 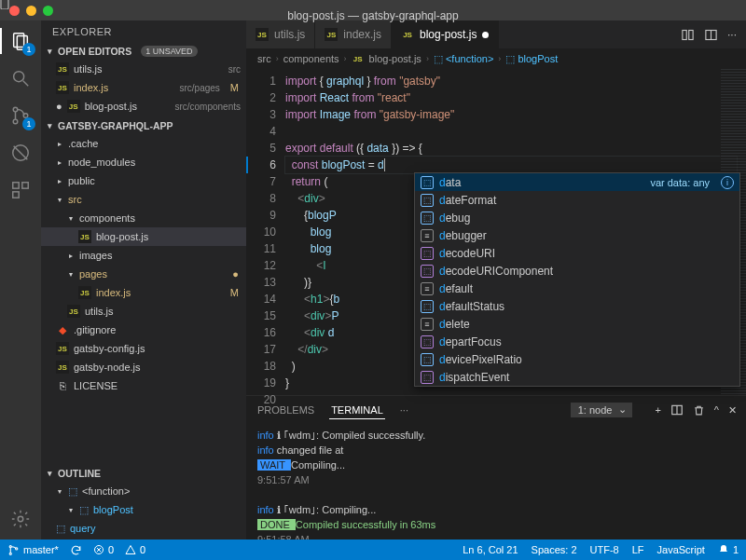 I want to click on file-utils.js: JSutils.js, so click(x=144, y=311).